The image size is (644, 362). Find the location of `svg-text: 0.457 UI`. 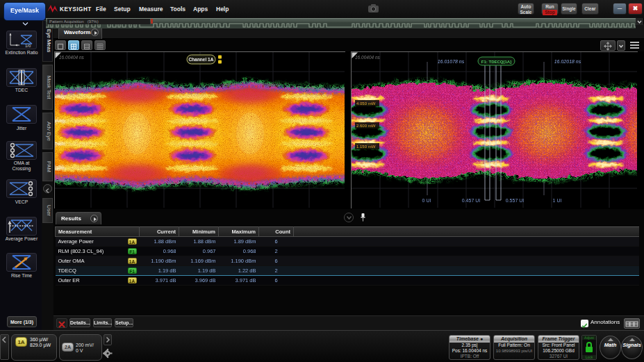

svg-text: 0.457 UI is located at coordinates (471, 200).